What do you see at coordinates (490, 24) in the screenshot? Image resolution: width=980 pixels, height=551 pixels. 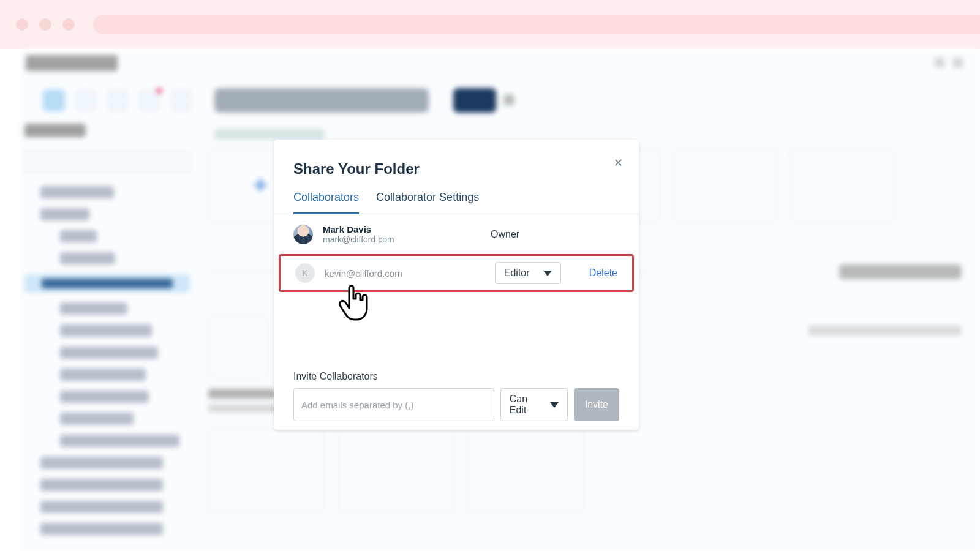 I see `browser-chrome` at bounding box center [490, 24].